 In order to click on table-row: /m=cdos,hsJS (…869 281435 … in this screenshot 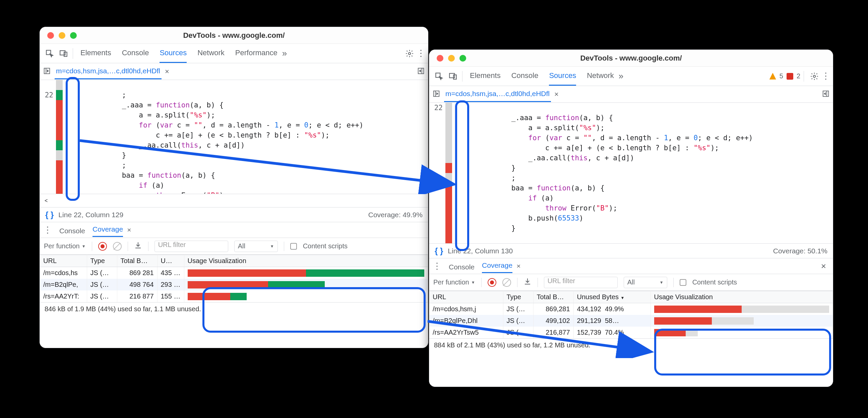, I will do `click(234, 273)`.